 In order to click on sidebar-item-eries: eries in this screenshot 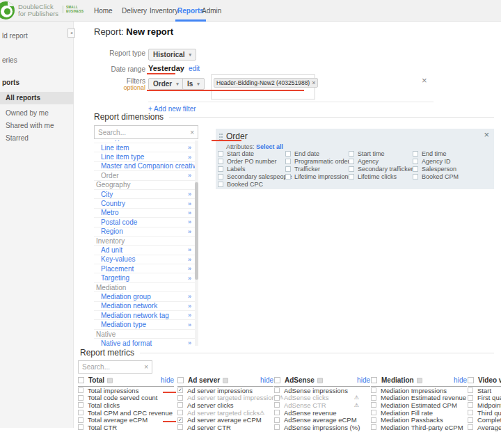, I will do `click(10, 60)`.